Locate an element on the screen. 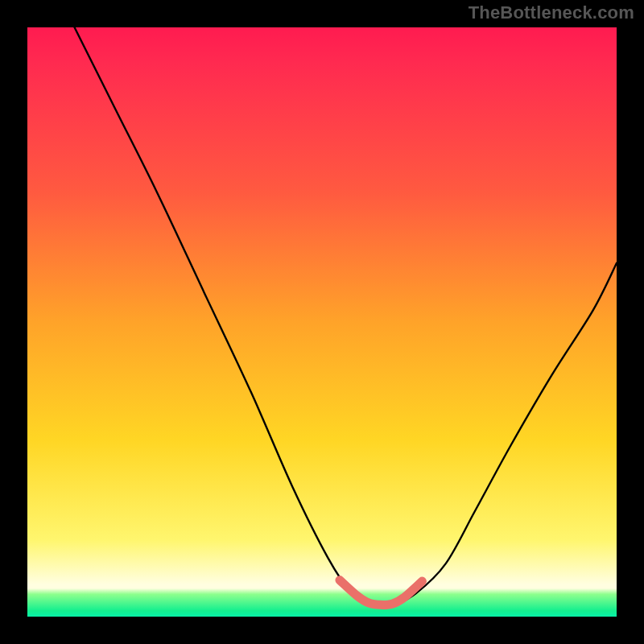  watermark-label: TheBottleneck.com is located at coordinates (551, 13).